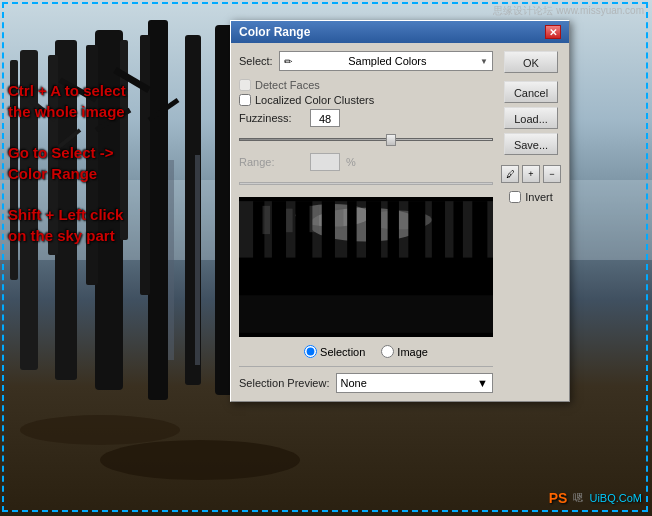 The height and width of the screenshot is (516, 652). I want to click on dropdown-arrow-icon: ▼, so click(484, 62).